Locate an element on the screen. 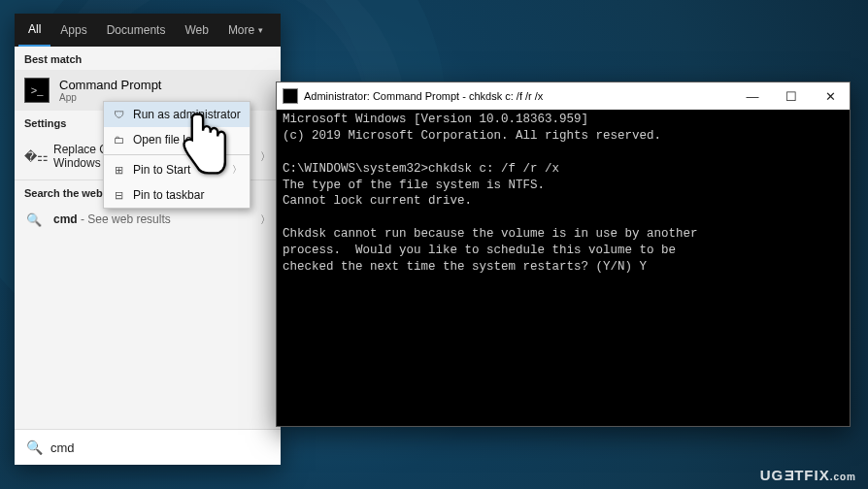  close-button: ✕ is located at coordinates (830, 96).